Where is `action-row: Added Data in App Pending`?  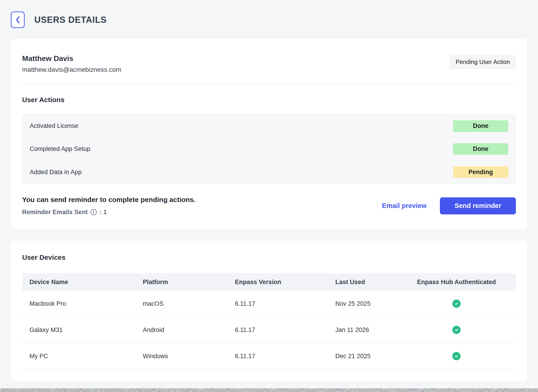
action-row: Added Data in App Pending is located at coordinates (269, 172).